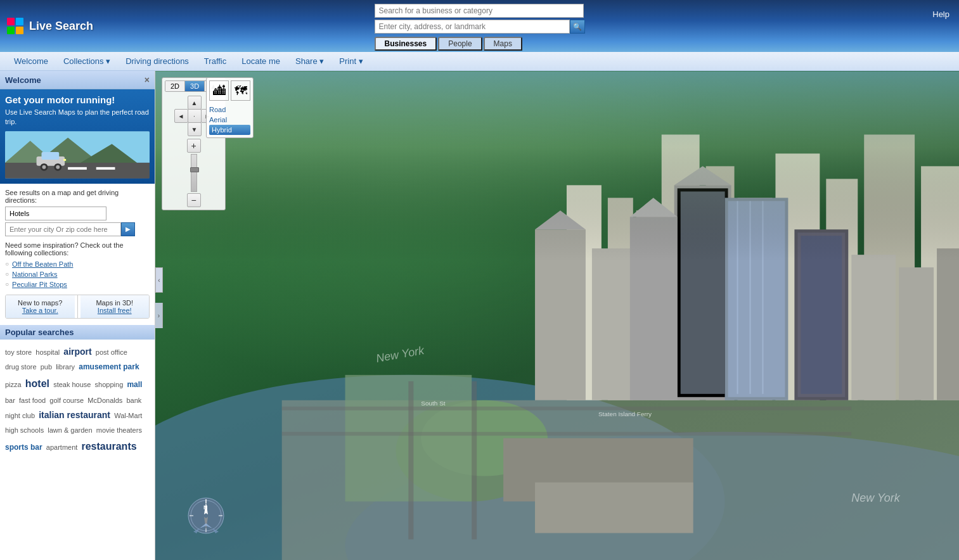 The height and width of the screenshot is (560, 959). Describe the element at coordinates (577, 27) in the screenshot. I see `search-button: 🔍` at that location.